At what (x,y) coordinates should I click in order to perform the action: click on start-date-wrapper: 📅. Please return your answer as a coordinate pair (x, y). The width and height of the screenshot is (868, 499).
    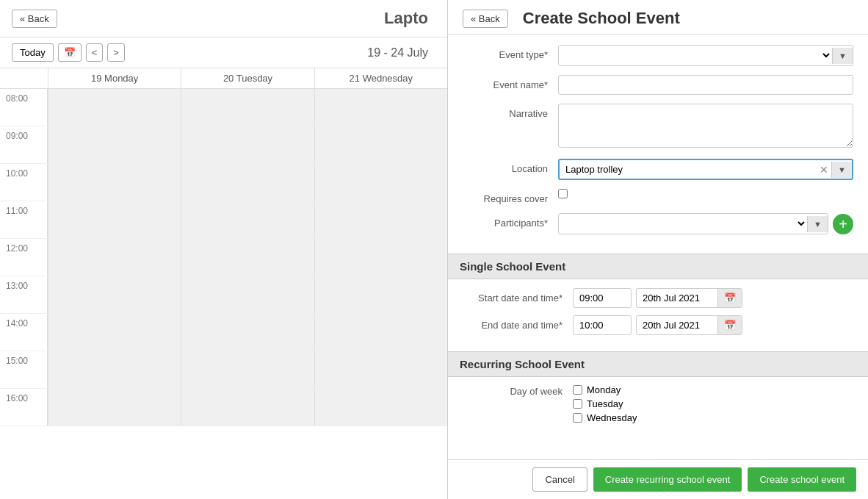
    Looking at the image, I should click on (689, 298).